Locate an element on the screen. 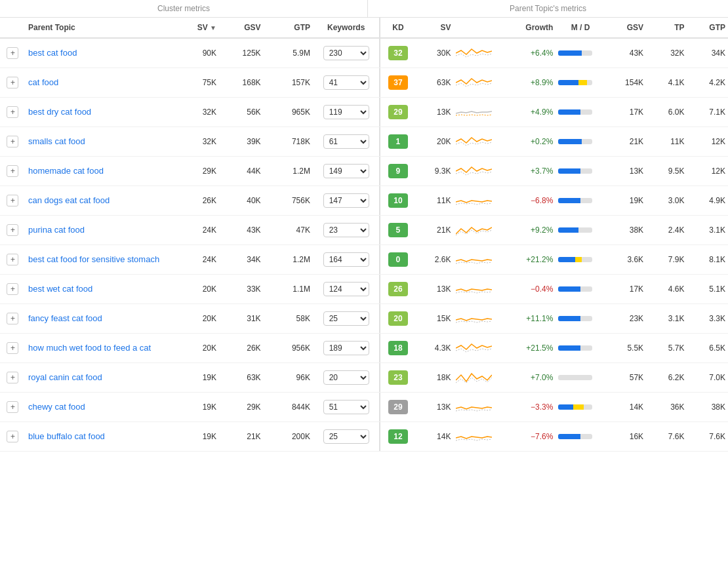 The height and width of the screenshot is (567, 728). sv-cell: 20K is located at coordinates (197, 349).